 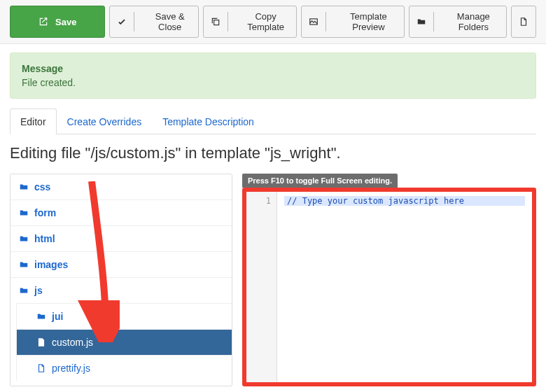 I want to click on tab-template-description: Template Description, so click(x=209, y=122).